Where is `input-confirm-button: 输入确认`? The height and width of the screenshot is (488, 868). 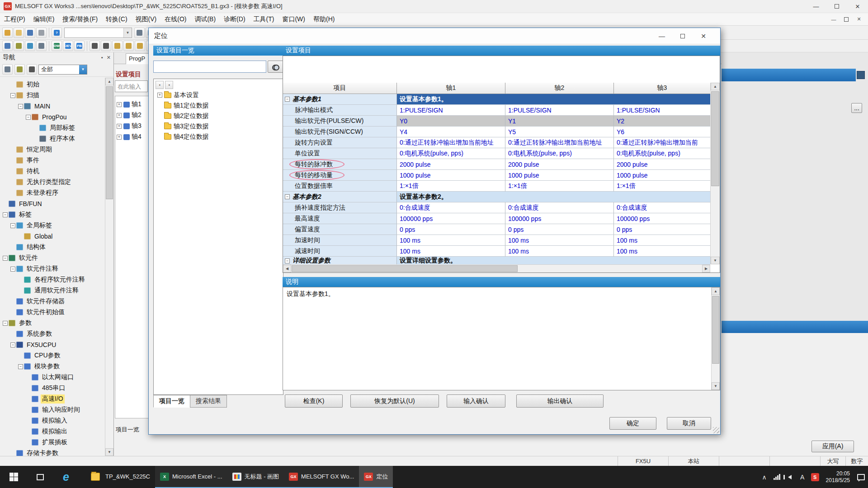
input-confirm-button: 输入确认 is located at coordinates (476, 401).